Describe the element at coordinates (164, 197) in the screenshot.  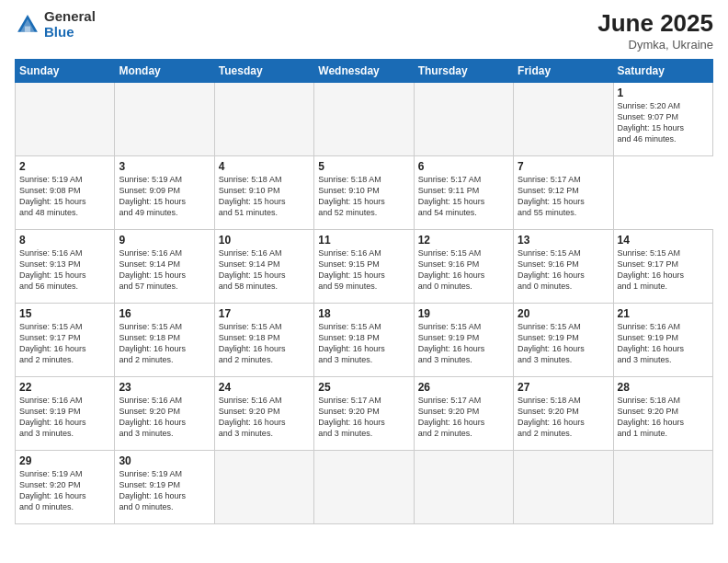
I see `day-info: Sunrise: 5:19 AMSunset: 9:09 PMDaylight:…` at that location.